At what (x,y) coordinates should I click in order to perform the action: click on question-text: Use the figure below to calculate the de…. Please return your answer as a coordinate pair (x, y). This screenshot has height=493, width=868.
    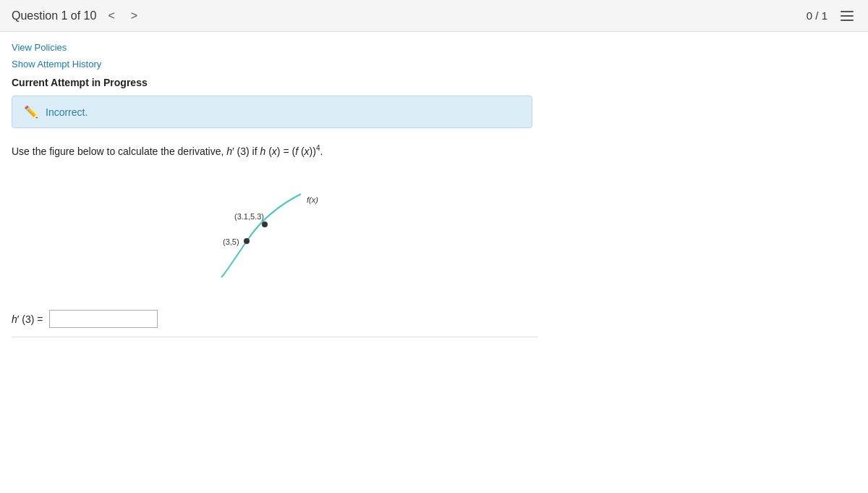
    Looking at the image, I should click on (275, 151).